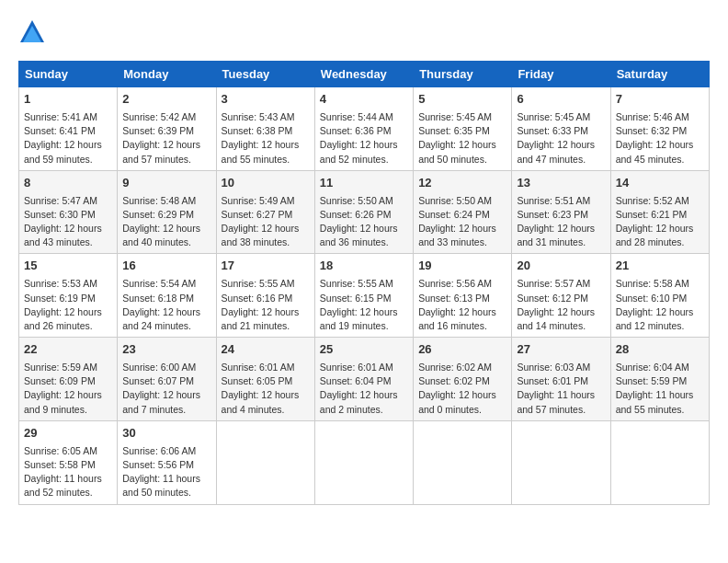 This screenshot has width=728, height=563. I want to click on day-number: 4, so click(364, 99).